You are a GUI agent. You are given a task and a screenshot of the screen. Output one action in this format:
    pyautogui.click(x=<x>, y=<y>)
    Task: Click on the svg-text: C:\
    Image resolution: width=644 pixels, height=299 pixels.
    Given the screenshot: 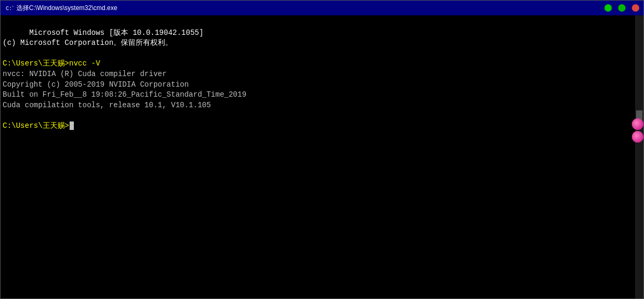 What is the action you would take?
    pyautogui.click(x=9, y=8)
    